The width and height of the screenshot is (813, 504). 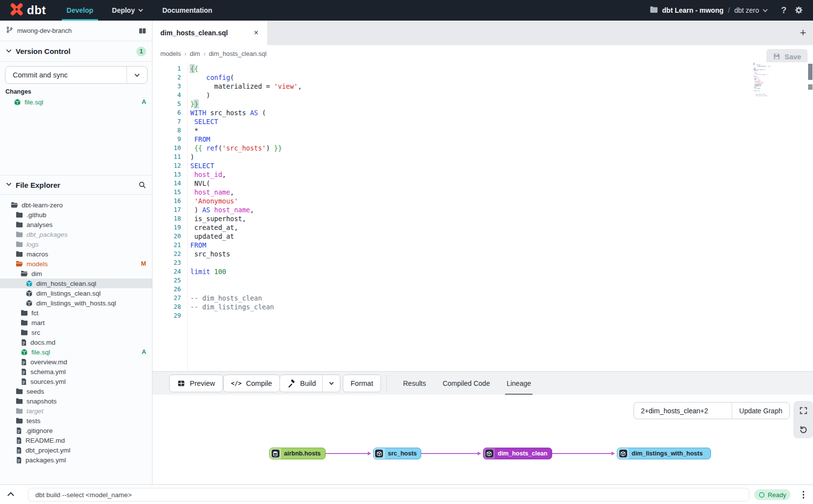 What do you see at coordinates (76, 381) in the screenshot?
I see `tree-item-sources.yml: sources.yml` at bounding box center [76, 381].